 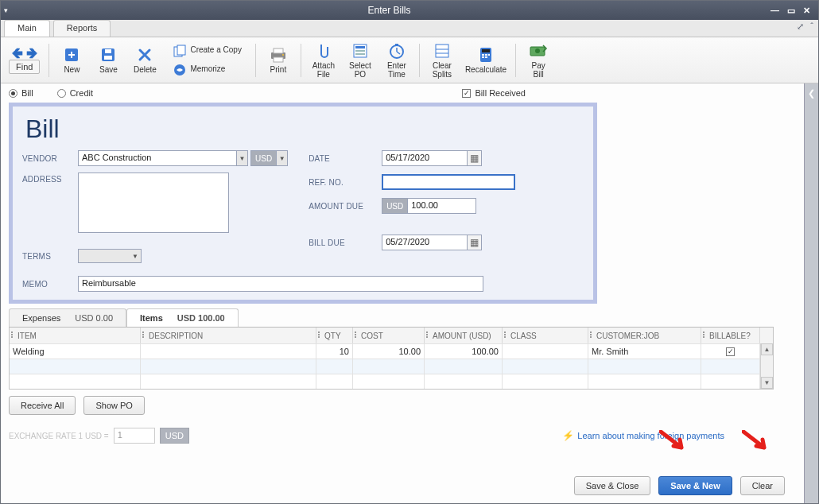 What do you see at coordinates (475, 242) in the screenshot?
I see `bill-due-calendar-icon: ▦` at bounding box center [475, 242].